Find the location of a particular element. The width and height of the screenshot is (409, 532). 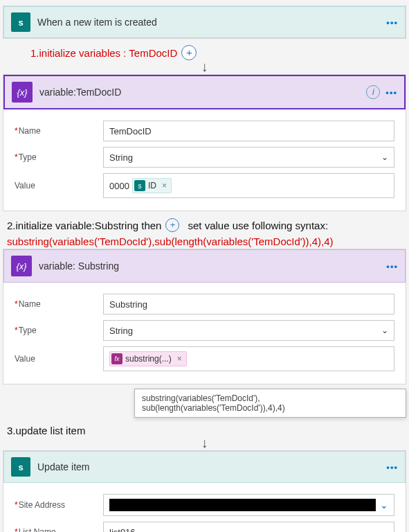

info-icon: i is located at coordinates (373, 92).